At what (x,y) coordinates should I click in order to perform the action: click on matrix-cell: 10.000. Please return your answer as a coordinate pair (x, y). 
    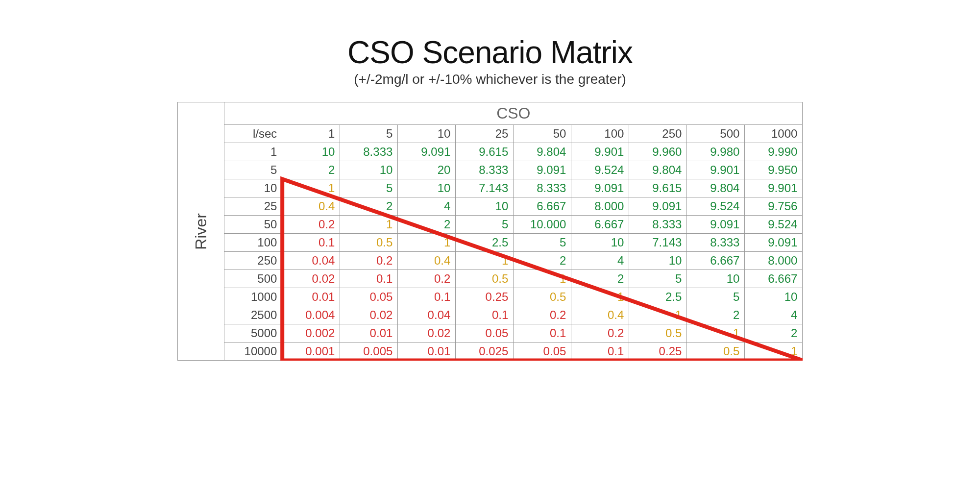
    Looking at the image, I should click on (542, 224).